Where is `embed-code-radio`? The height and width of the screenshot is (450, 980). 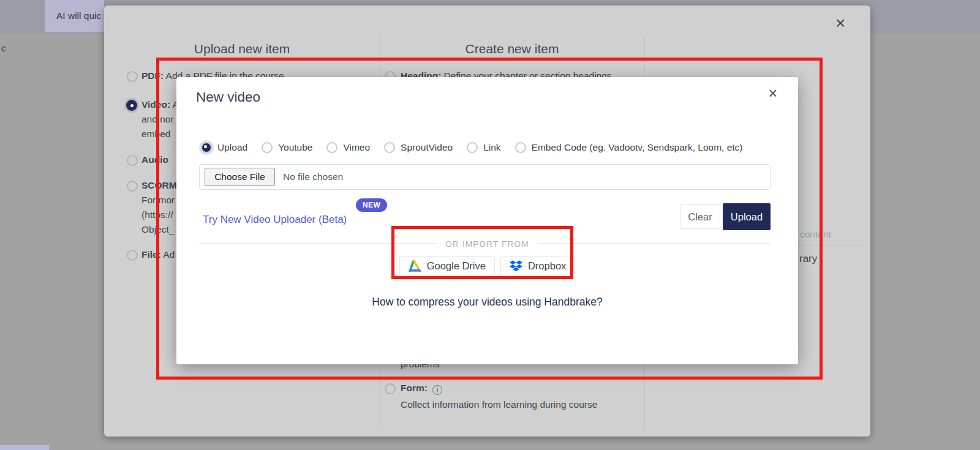
embed-code-radio is located at coordinates (521, 148).